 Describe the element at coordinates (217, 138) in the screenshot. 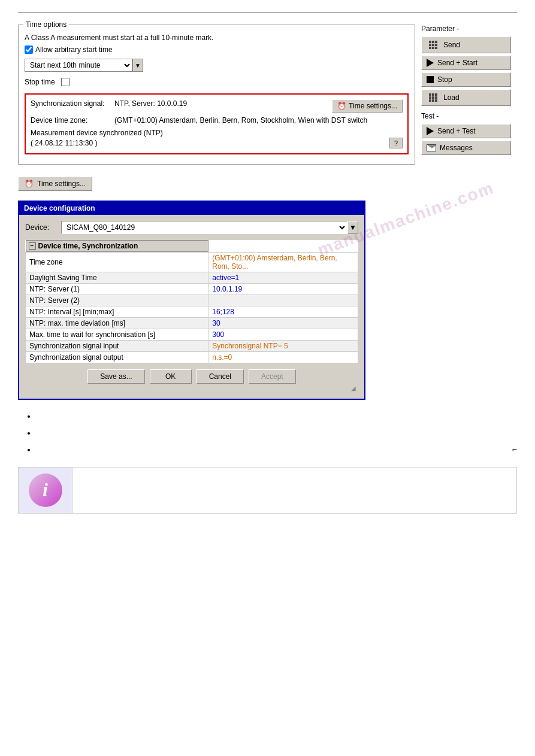

I see `sync-bottom: Measurement device synchronized (NTP) ( …` at that location.